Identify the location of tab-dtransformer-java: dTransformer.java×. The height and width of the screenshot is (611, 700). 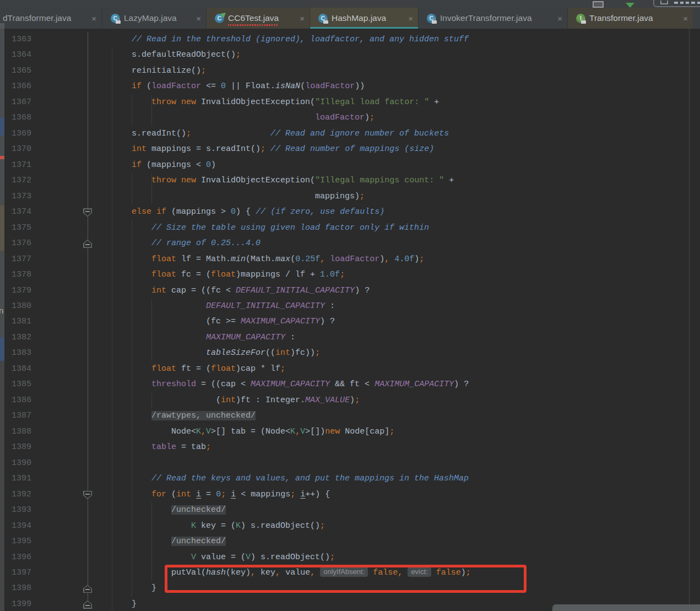
(51, 18).